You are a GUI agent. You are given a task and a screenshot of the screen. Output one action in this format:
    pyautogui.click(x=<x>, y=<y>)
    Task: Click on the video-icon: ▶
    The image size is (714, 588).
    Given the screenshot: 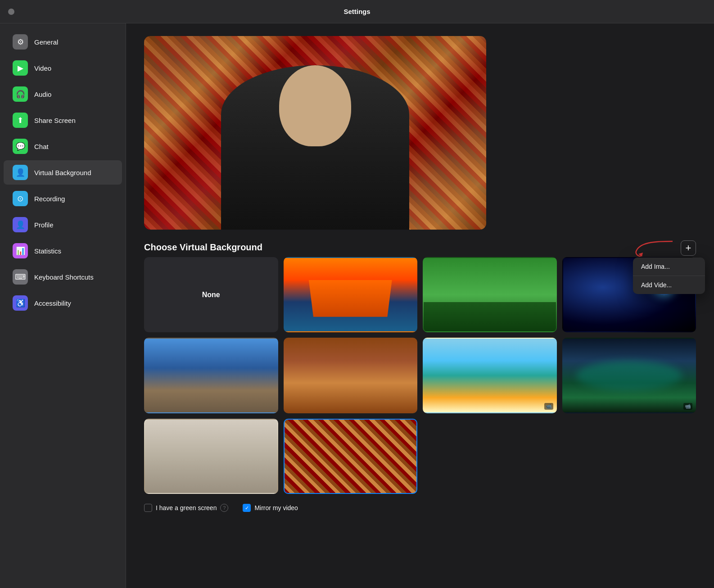 What is the action you would take?
    pyautogui.click(x=20, y=68)
    